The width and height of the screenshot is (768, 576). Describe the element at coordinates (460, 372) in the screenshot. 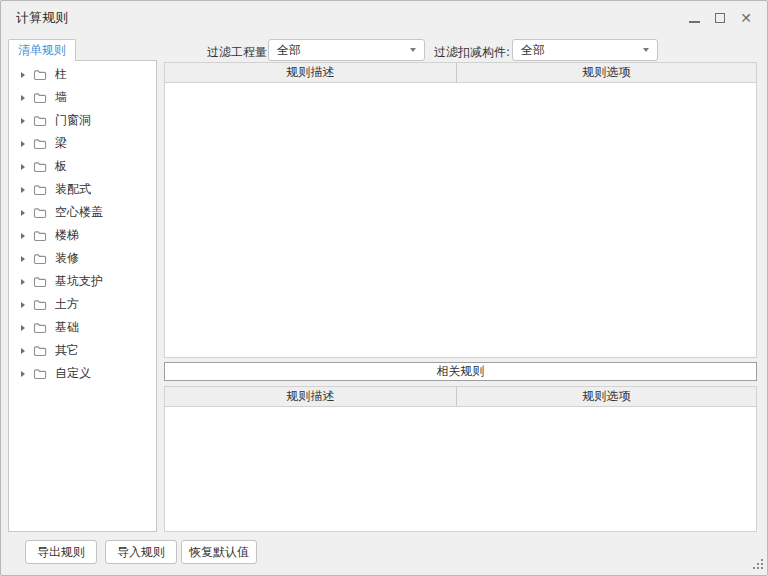

I see `related-rules-bar: 相关规则` at that location.